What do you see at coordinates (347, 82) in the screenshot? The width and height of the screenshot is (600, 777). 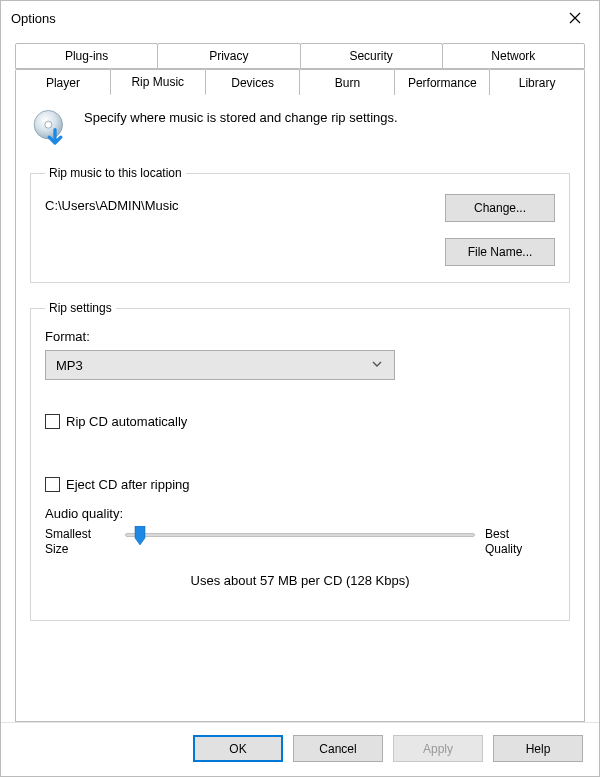 I see `tab-burn: Burn` at bounding box center [347, 82].